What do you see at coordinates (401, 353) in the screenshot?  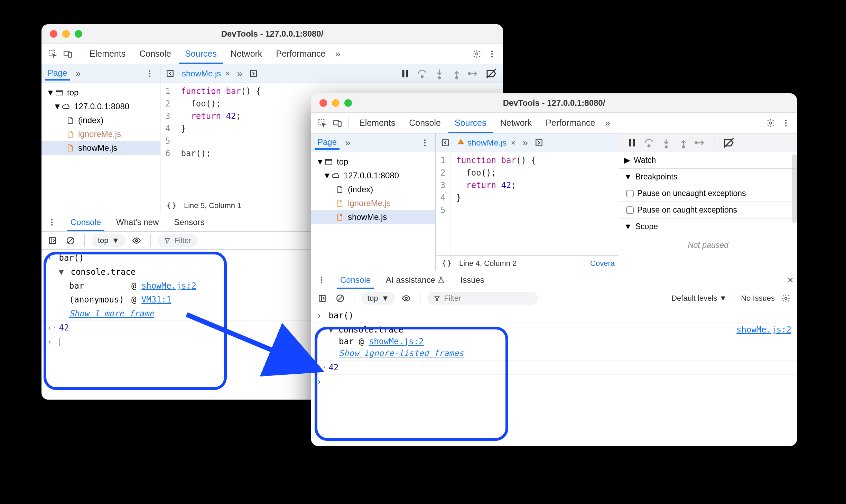 I see `show-more-link: Show ignore-listed frames` at bounding box center [401, 353].